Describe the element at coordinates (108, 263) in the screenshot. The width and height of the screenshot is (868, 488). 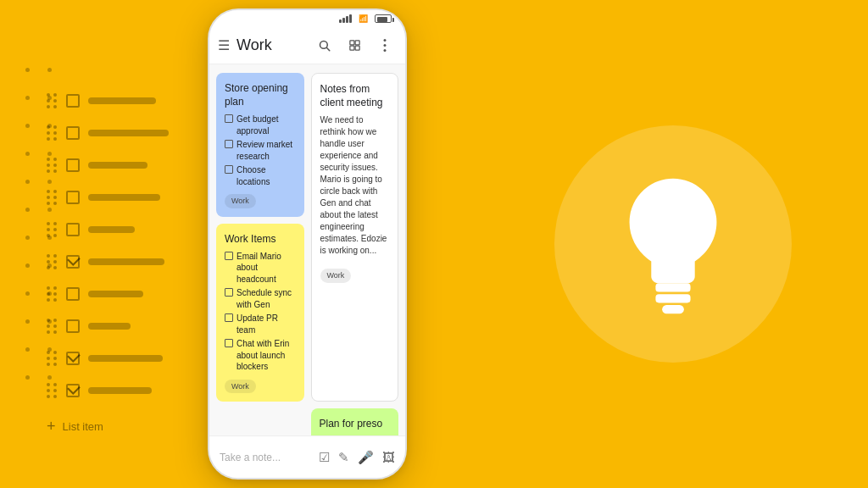
I see `left-decorative-list: + List item` at that location.